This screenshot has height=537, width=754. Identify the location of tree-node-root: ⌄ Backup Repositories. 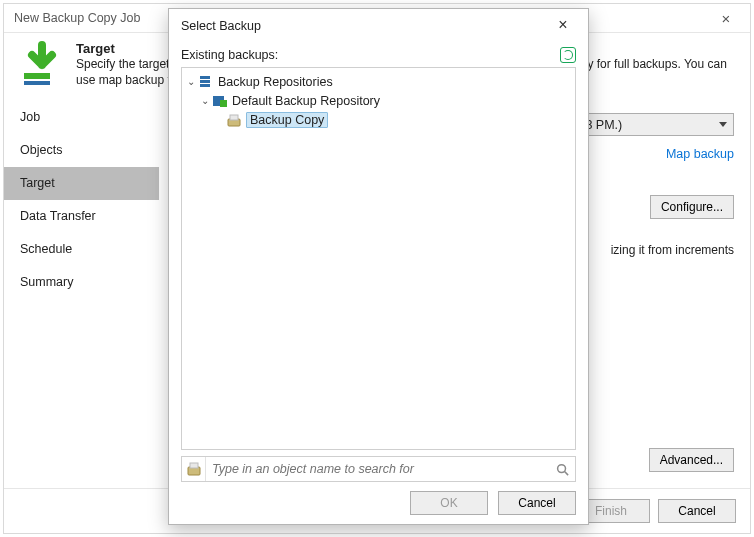
(378, 82).